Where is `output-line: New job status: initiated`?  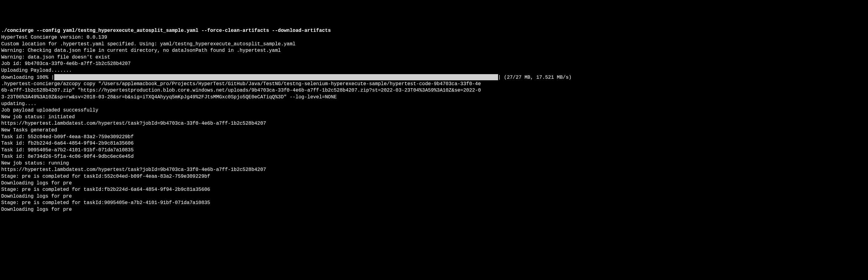 output-line: New job status: initiated is located at coordinates (435, 117).